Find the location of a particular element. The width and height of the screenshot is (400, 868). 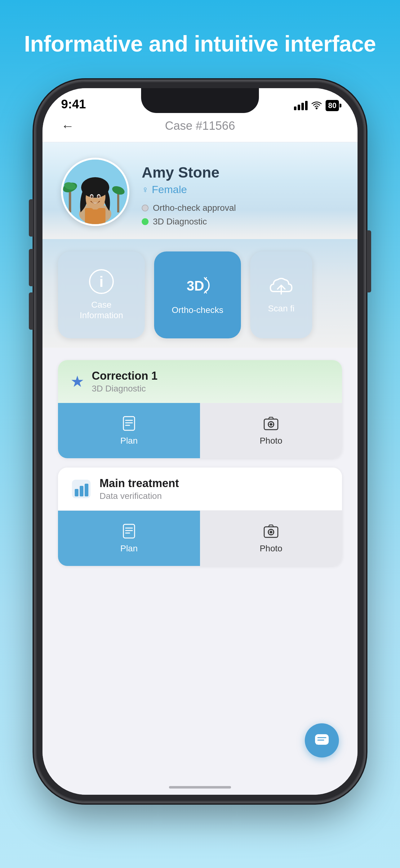

home-indicator is located at coordinates (200, 787).